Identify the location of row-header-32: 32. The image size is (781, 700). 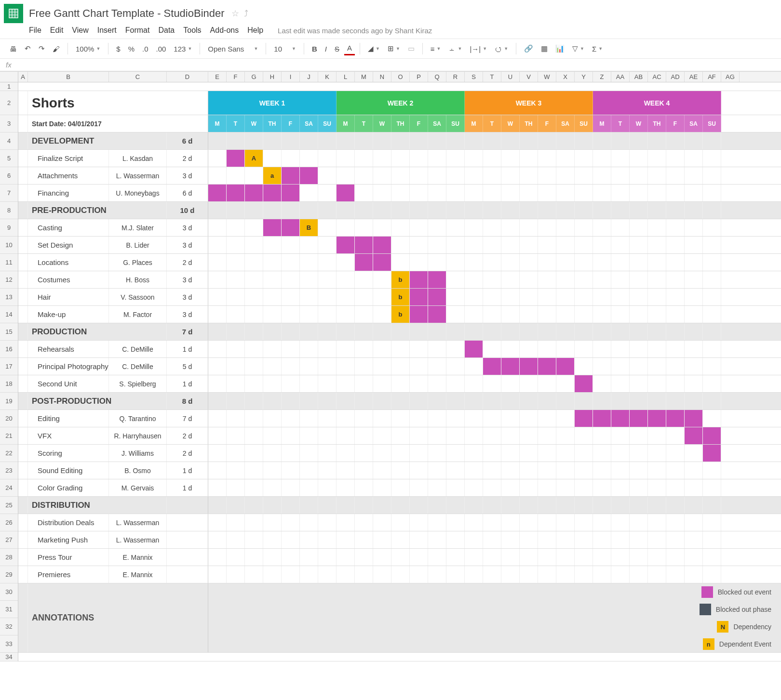
(9, 627).